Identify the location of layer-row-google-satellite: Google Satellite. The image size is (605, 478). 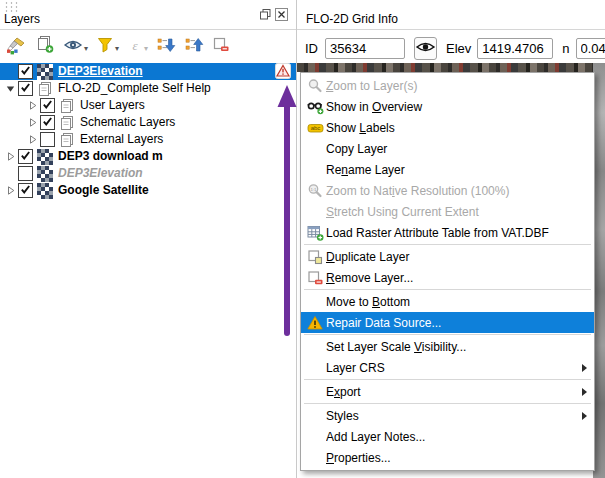
(148, 190).